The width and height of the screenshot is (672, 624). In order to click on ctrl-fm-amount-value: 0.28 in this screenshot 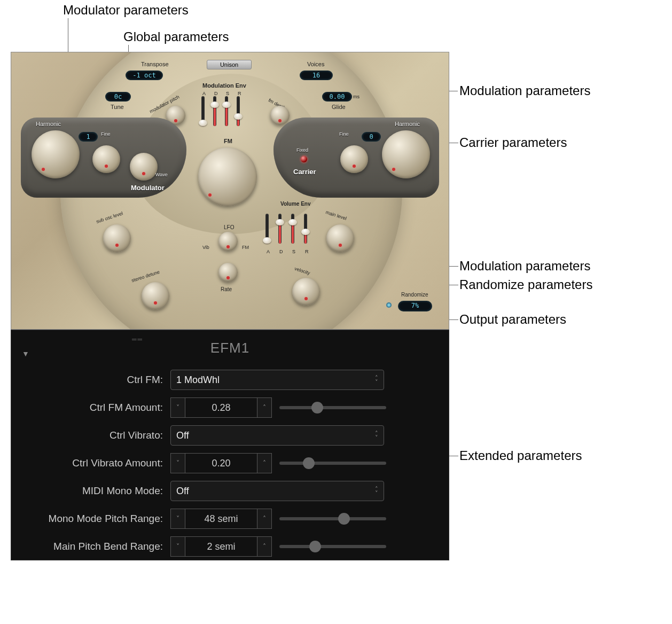, I will do `click(221, 408)`.